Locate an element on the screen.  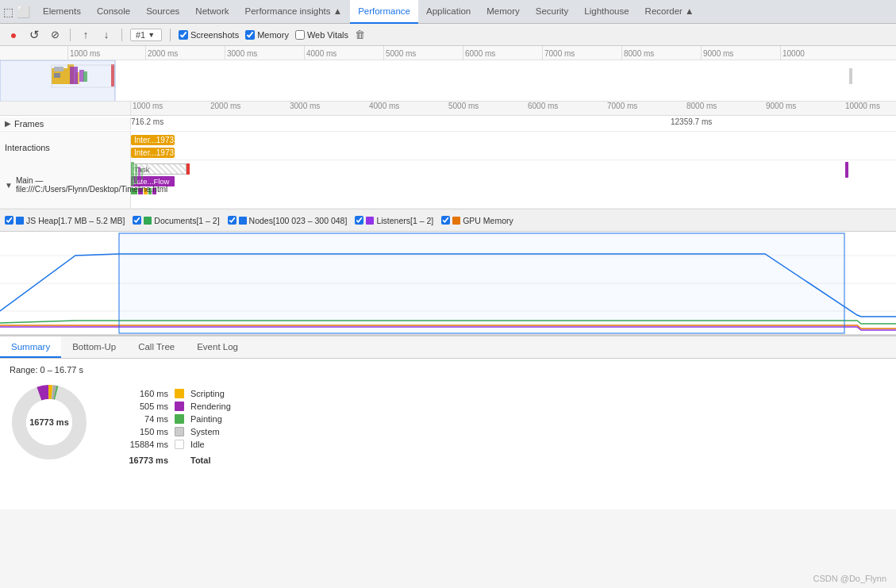
ruler-tick-7000: 7000 ms is located at coordinates (559, 53).